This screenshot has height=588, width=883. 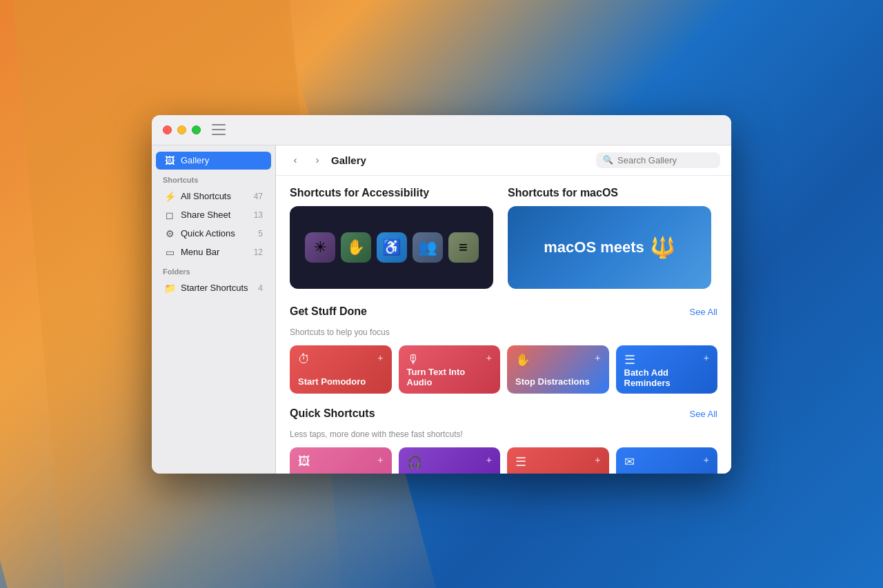 What do you see at coordinates (295, 160) in the screenshot?
I see `back-button: ‹` at bounding box center [295, 160].